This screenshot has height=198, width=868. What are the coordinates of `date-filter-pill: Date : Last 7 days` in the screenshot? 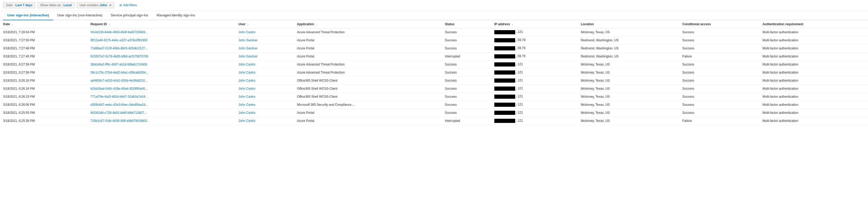 It's located at (19, 5).